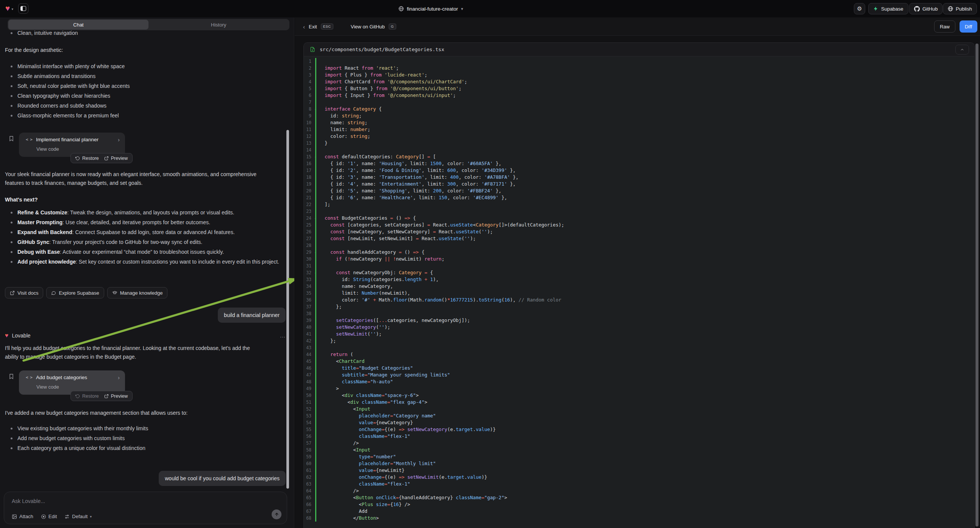 The height and width of the screenshot is (528, 980). What do you see at coordinates (53, 293) in the screenshot?
I see `chat-bubble-icon` at bounding box center [53, 293].